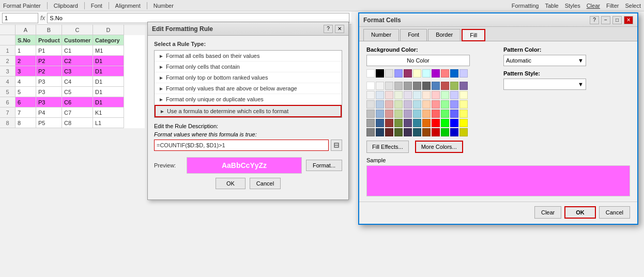  Describe the element at coordinates (26, 113) in the screenshot. I see `cell-7-a: 7` at that location.